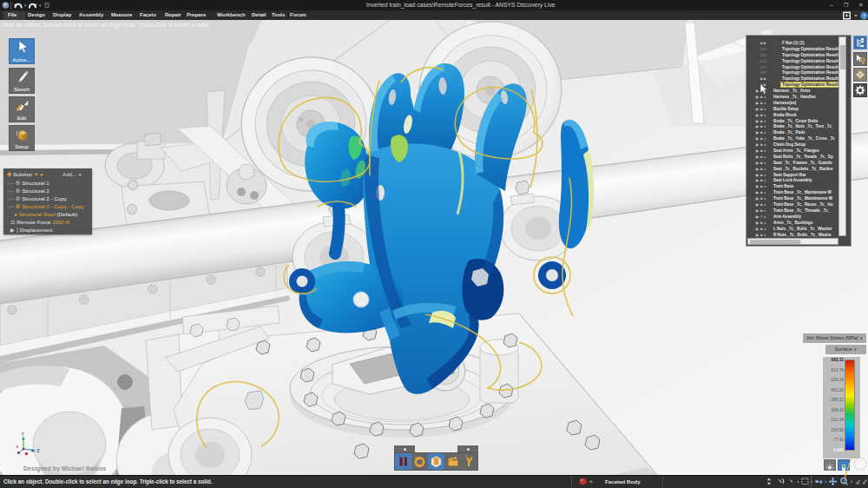  Describe the element at coordinates (65, 469) in the screenshot. I see `svg-text: Designed by Michael Ramos` at that location.